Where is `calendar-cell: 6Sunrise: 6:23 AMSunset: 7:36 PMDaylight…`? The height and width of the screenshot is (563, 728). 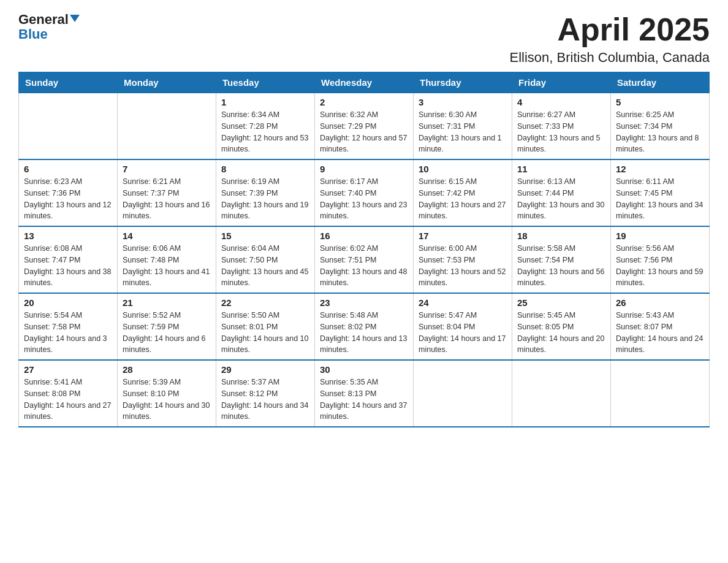 calendar-cell: 6Sunrise: 6:23 AMSunset: 7:36 PMDaylight… is located at coordinates (69, 193).